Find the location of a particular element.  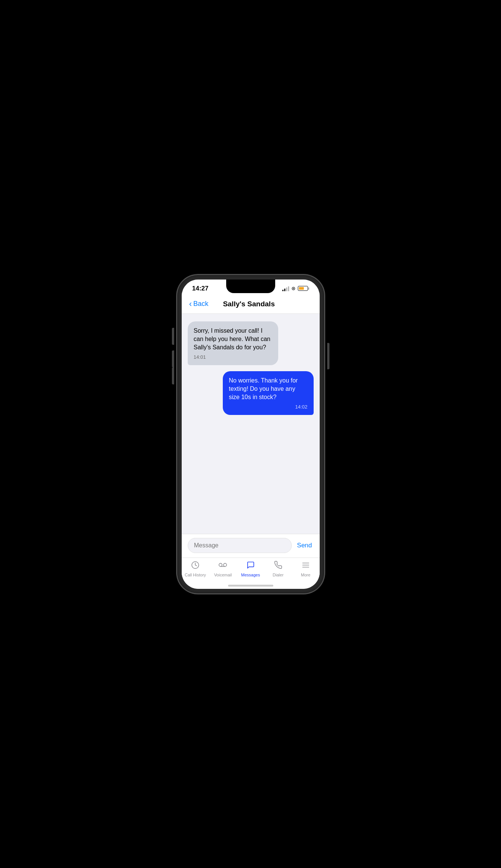

nav-title: Sally's Sandals is located at coordinates (249, 304).